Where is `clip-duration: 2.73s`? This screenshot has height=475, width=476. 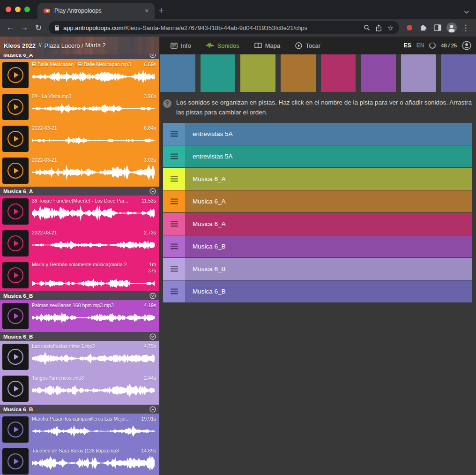 clip-duration: 2.73s is located at coordinates (150, 233).